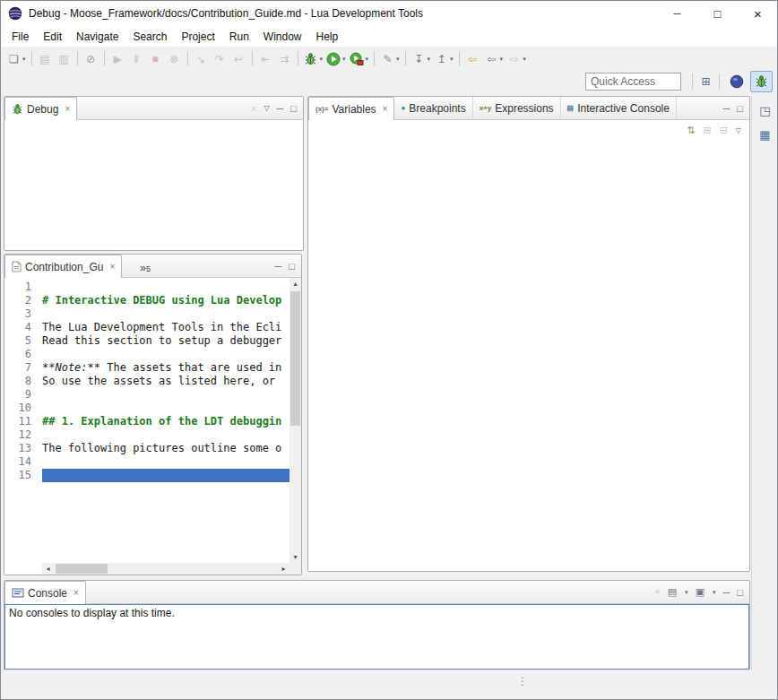 This screenshot has height=700, width=778. Describe the element at coordinates (238, 59) in the screenshot. I see `step-return-button: ↩` at that location.